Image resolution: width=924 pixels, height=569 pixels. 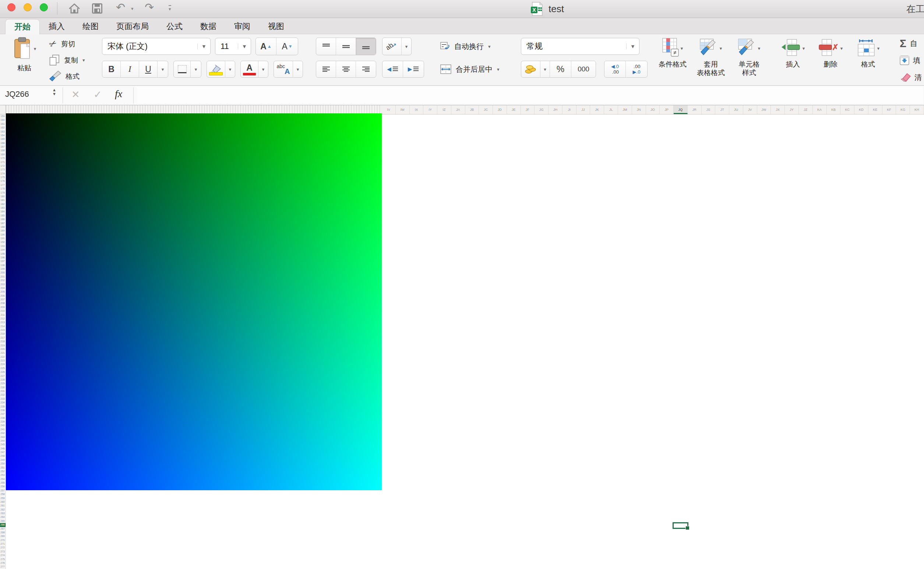 What do you see at coordinates (625, 110) in the screenshot?
I see `column-header-jm: JM` at bounding box center [625, 110].